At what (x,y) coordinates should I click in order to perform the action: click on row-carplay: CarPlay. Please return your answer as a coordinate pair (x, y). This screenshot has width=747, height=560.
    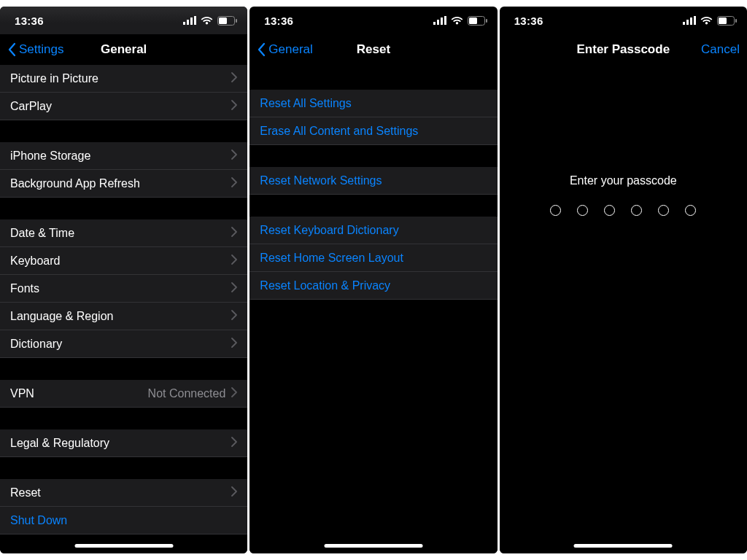
    Looking at the image, I should click on (124, 106).